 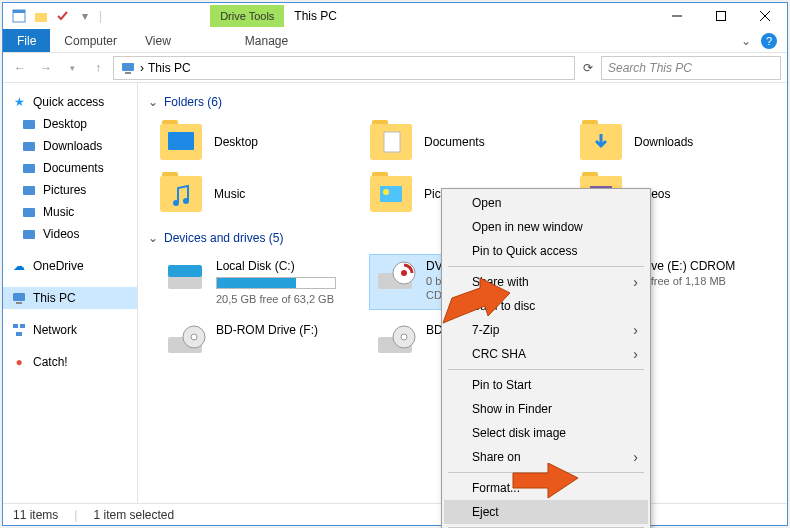 I want to click on status-count: 11 items, so click(x=36, y=515).